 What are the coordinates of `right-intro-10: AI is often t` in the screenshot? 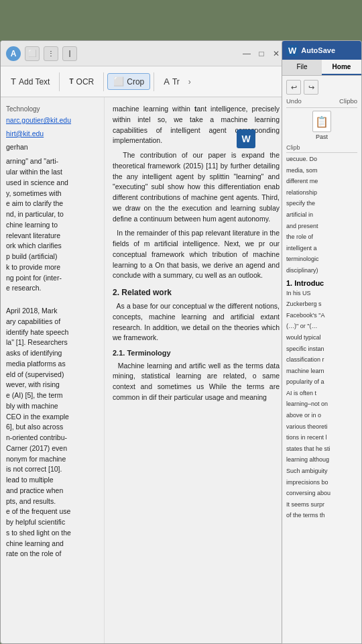 It's located at (322, 393).